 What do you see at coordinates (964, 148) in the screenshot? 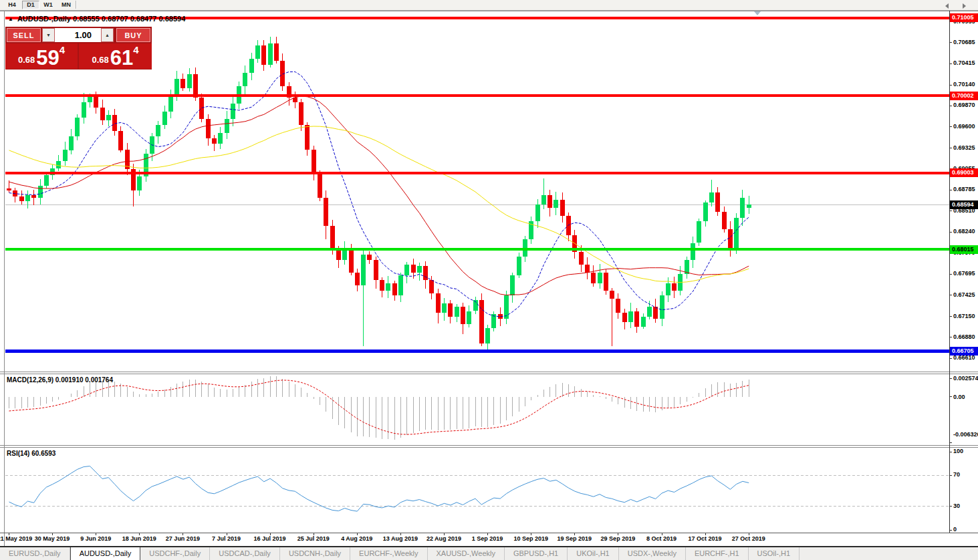
I see `price-tick-label: 0.69325` at bounding box center [964, 148].